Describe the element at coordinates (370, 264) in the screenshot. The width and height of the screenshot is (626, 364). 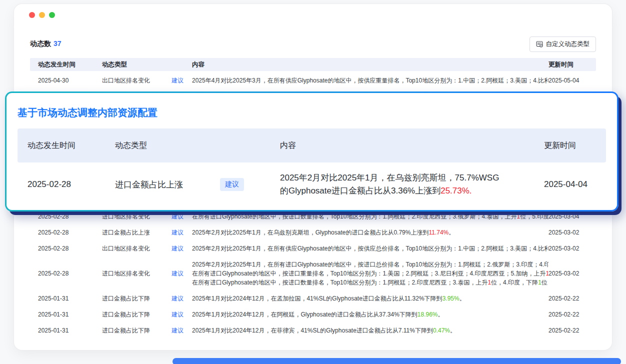
I see `content-text: 2025年2月对比2025年1月，在所有进口Glyphosate的地区中，按进口…` at that location.